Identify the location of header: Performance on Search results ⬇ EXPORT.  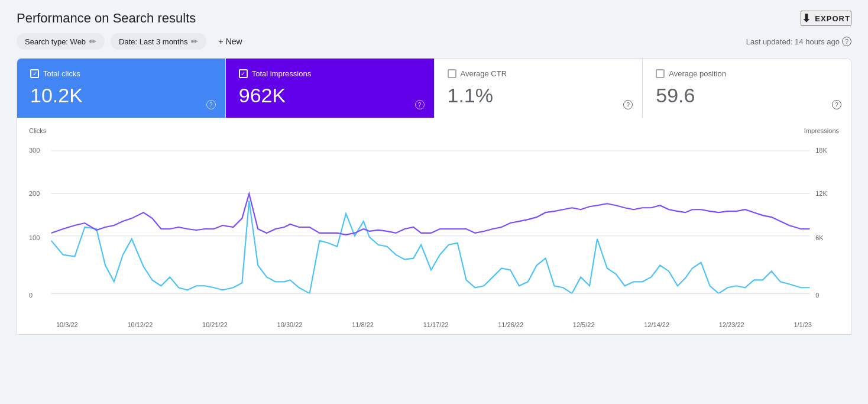
(434, 17).